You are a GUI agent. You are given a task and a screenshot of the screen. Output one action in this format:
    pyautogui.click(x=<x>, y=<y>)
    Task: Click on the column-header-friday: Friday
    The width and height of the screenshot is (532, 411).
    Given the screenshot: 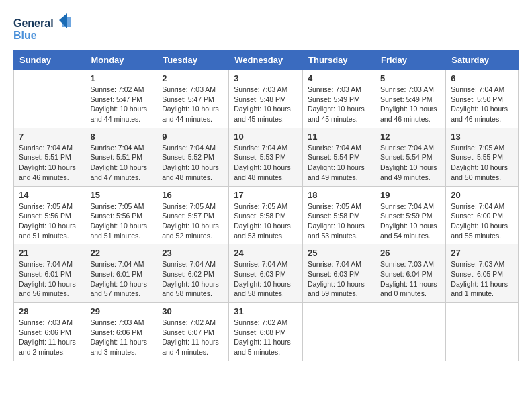 What is the action you would take?
    pyautogui.click(x=410, y=60)
    